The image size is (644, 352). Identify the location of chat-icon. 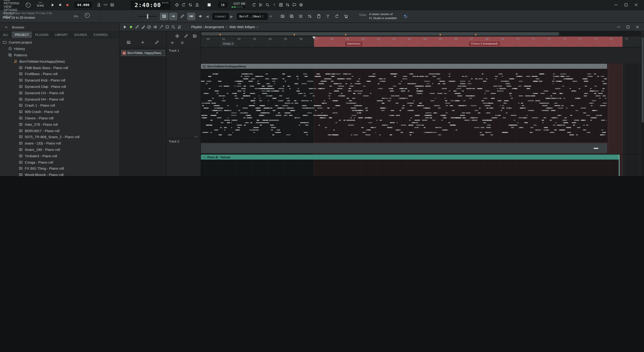
(294, 5).